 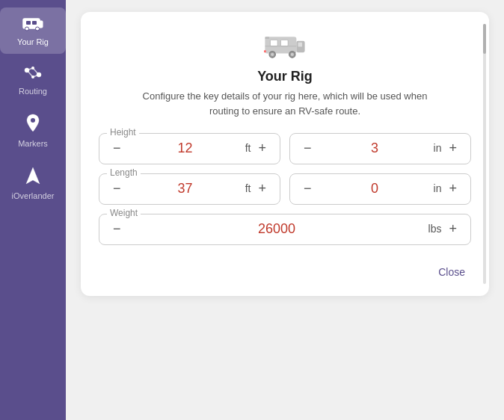 What do you see at coordinates (117, 229) in the screenshot?
I see `weight-decrement-button: −` at bounding box center [117, 229].